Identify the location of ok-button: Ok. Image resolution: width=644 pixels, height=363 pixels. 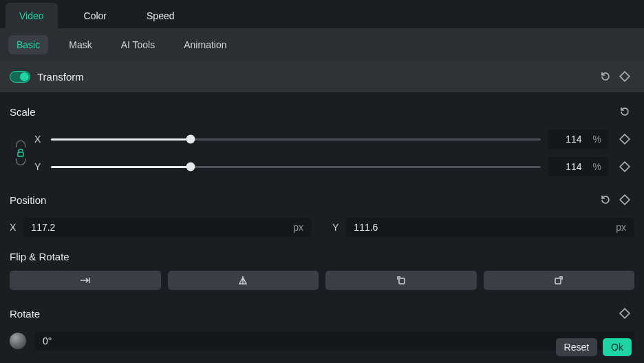
(617, 347).